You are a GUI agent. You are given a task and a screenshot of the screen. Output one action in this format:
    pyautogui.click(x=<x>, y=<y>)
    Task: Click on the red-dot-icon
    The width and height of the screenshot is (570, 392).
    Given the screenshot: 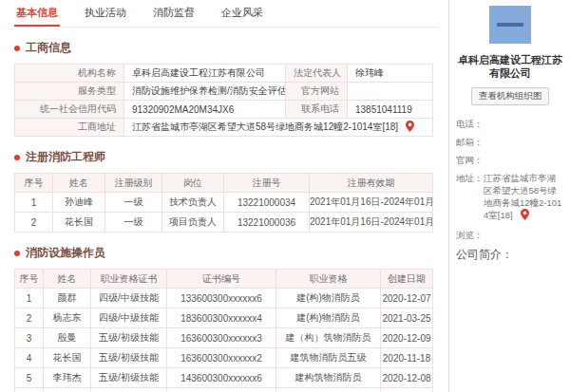 What is the action you would take?
    pyautogui.click(x=17, y=48)
    